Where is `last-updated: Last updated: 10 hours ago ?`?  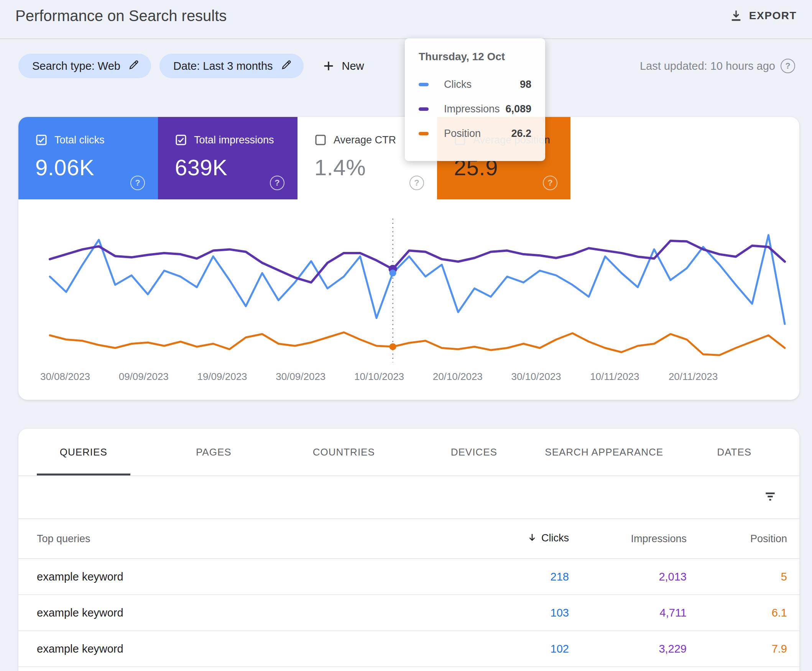 last-updated: Last updated: 10 hours ago ? is located at coordinates (717, 66).